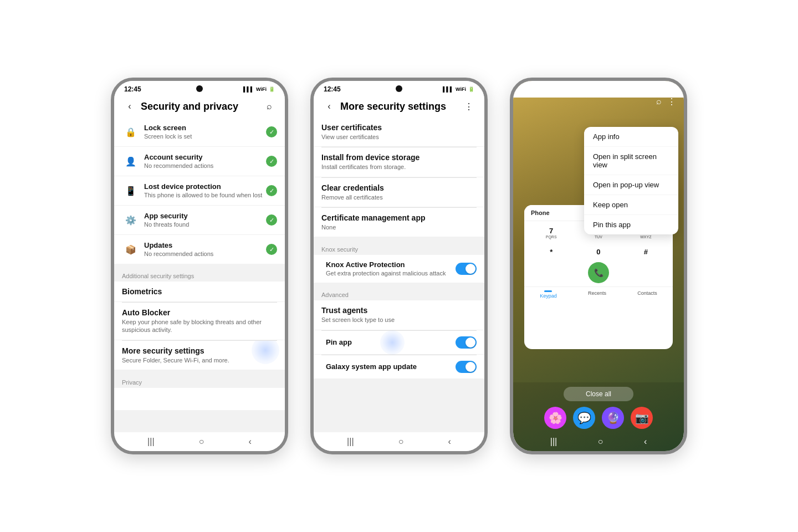  Describe the element at coordinates (200, 291) in the screenshot. I see `biometrics-item: Biometrics` at that location.